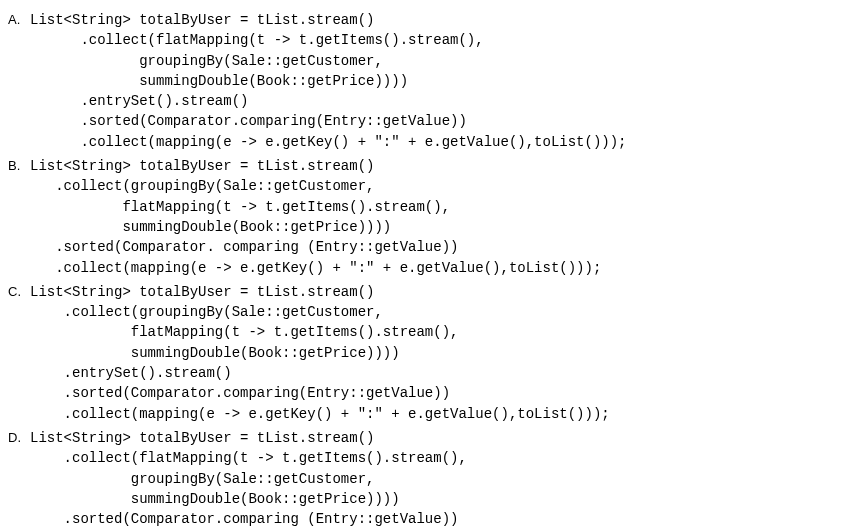  Describe the element at coordinates (19, 292) in the screenshot. I see `option-c-bullet: C.` at that location.